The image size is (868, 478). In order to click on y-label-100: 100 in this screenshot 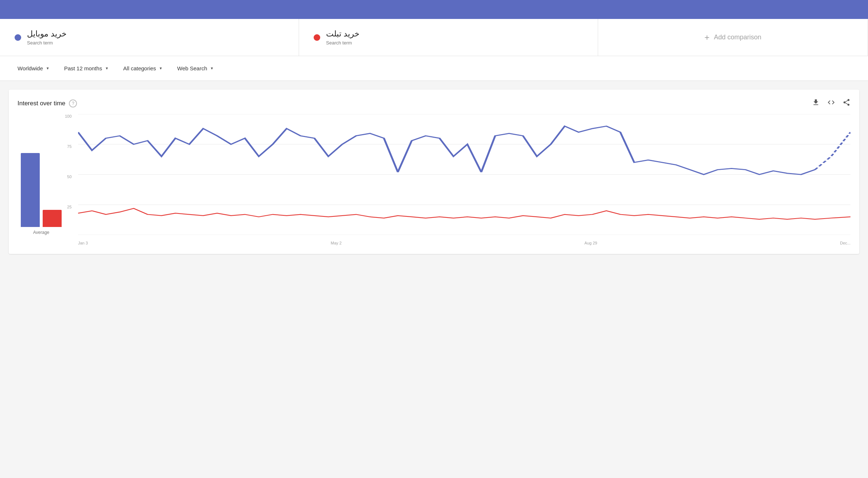, I will do `click(68, 116)`.